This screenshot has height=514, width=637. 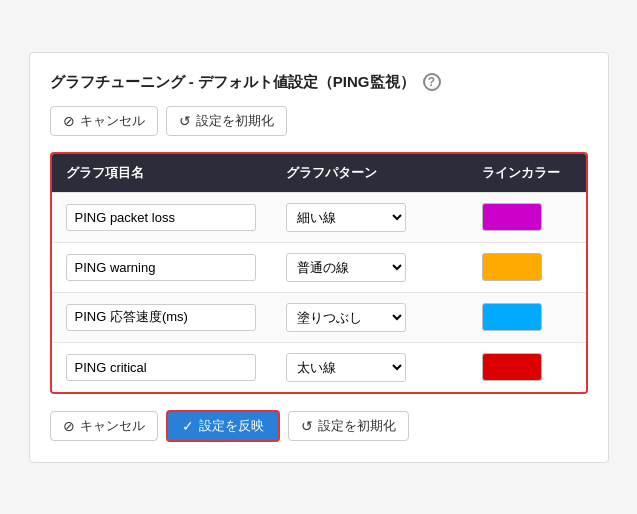 What do you see at coordinates (357, 426) in the screenshot?
I see `bottom-reset-label: 設定を初期化` at bounding box center [357, 426].